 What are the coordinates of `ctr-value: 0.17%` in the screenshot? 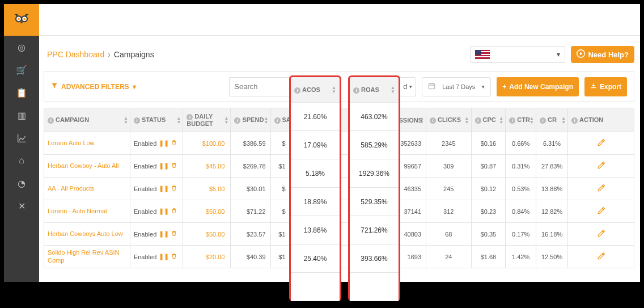 It's located at (521, 234).